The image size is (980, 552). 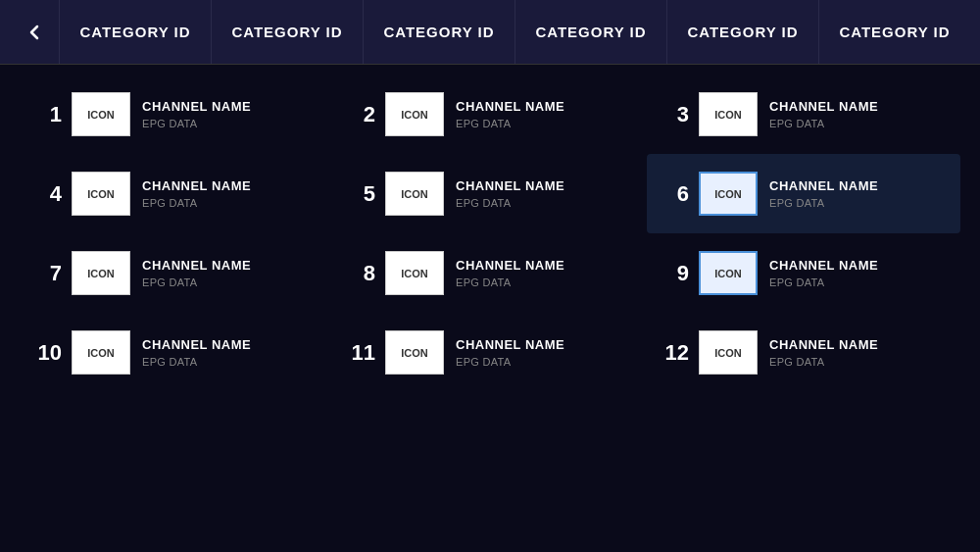 What do you see at coordinates (362, 194) in the screenshot?
I see `channel-number: 5` at bounding box center [362, 194].